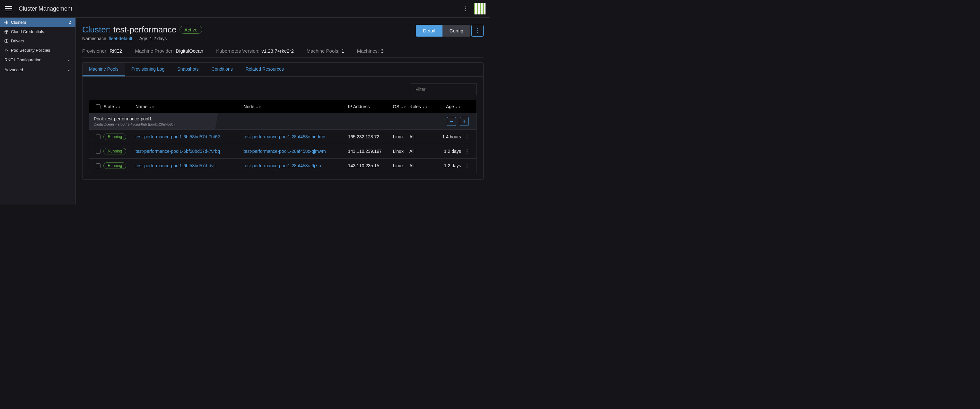 Image resolution: width=980 pixels, height=409 pixels. Describe the element at coordinates (371, 166) in the screenshot. I see `ip-address: 143.110.235.15` at that location.